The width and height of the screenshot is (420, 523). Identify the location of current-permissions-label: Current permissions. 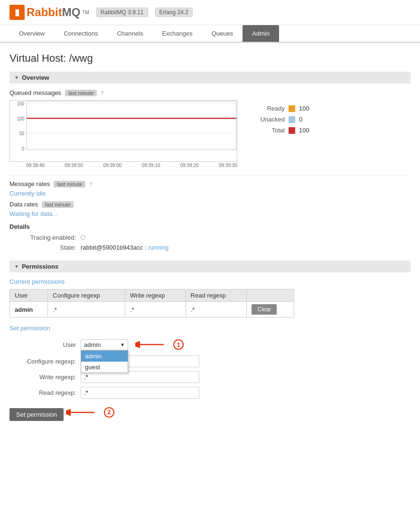
(210, 282).